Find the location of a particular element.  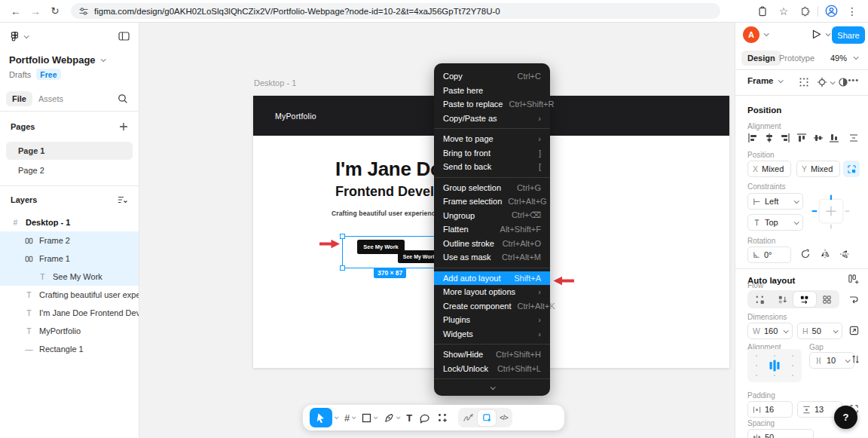

menu-item-move-to-page: Move to page› is located at coordinates (492, 139).